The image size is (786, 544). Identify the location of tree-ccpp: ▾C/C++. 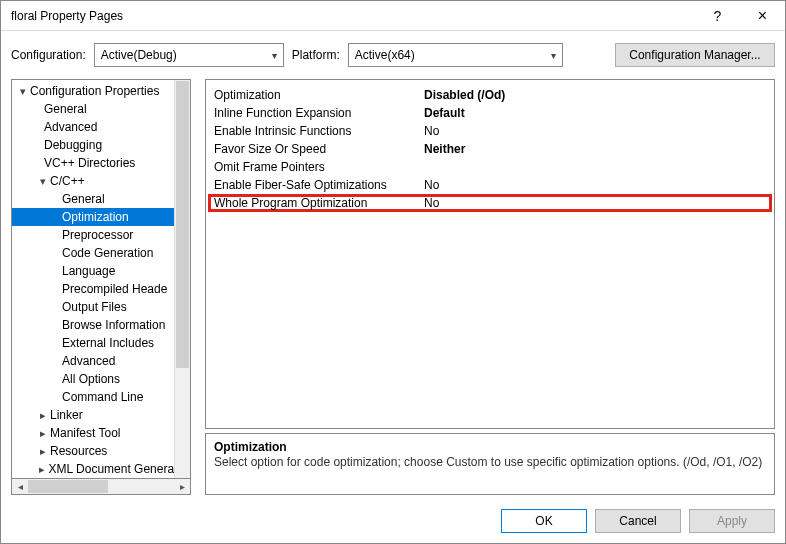
(93, 181).